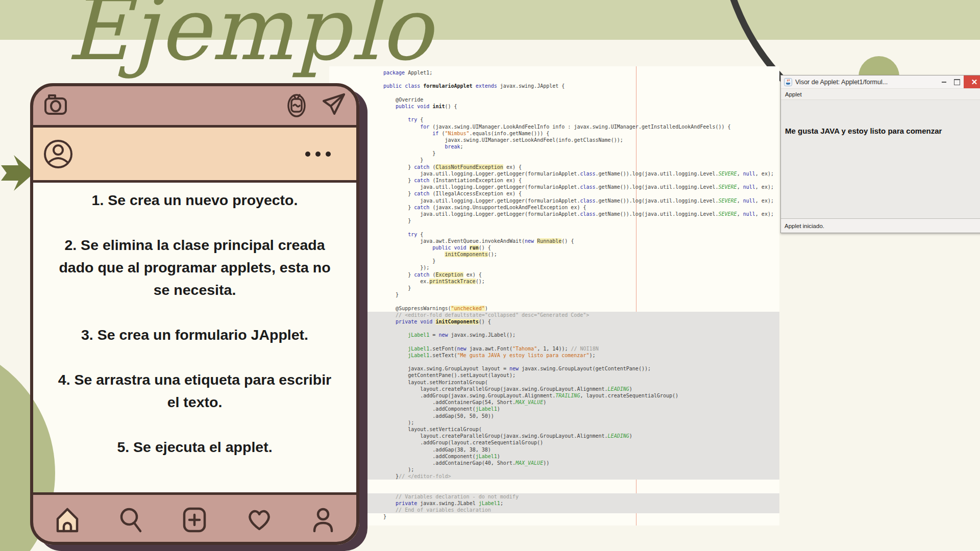  Describe the element at coordinates (554, 450) in the screenshot. I see `code-line: .addGap(38, 38, 38)` at that location.